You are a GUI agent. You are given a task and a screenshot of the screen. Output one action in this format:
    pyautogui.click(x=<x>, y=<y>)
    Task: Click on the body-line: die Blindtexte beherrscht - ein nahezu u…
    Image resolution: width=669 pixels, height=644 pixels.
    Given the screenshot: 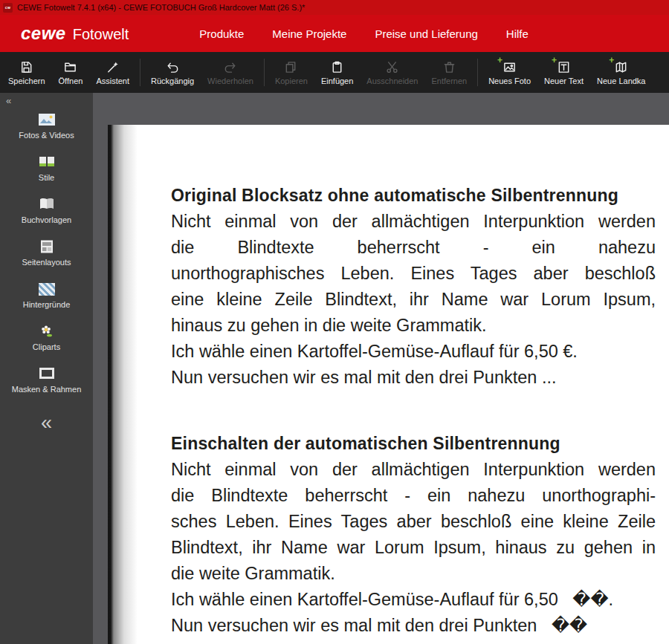 What is the action you would take?
    pyautogui.click(x=413, y=496)
    